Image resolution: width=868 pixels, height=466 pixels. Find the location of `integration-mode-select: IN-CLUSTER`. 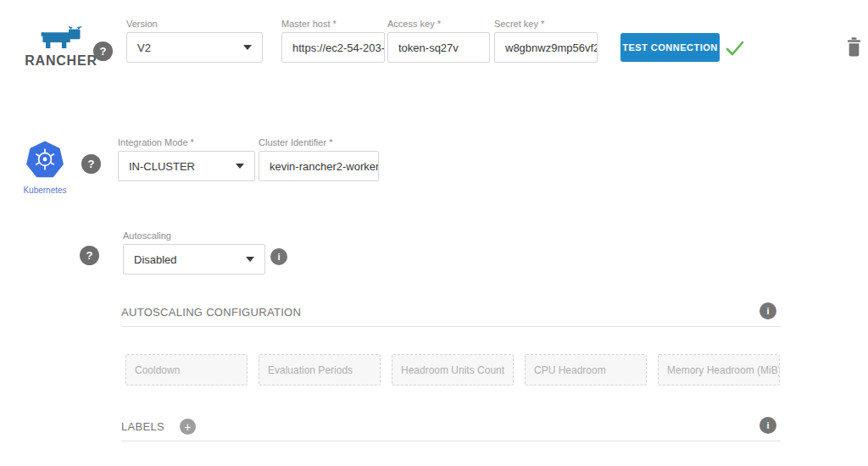

integration-mode-select: IN-CLUSTER is located at coordinates (186, 166).